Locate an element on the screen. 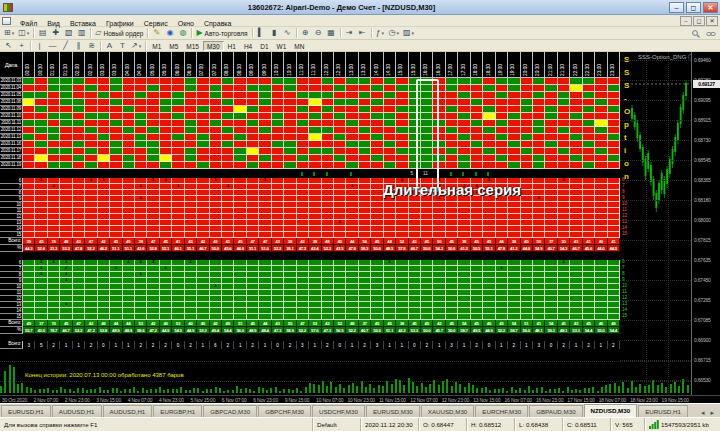  expert-advisors-icon: ◉ is located at coordinates (170, 33).